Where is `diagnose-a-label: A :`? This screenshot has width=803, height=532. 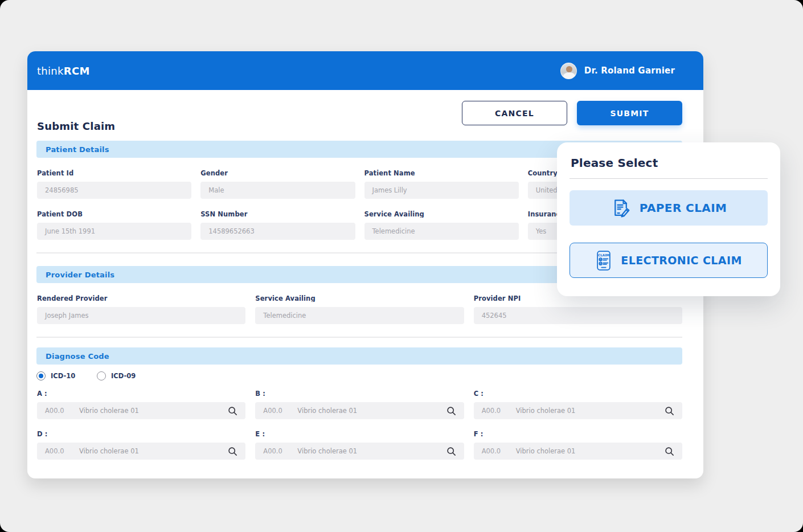
diagnose-a-label: A : is located at coordinates (141, 393).